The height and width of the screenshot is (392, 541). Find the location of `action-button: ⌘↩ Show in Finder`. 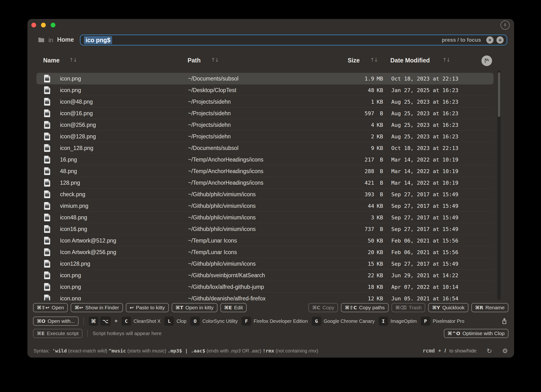

action-button: ⌘↩ Show in Finder is located at coordinates (97, 308).